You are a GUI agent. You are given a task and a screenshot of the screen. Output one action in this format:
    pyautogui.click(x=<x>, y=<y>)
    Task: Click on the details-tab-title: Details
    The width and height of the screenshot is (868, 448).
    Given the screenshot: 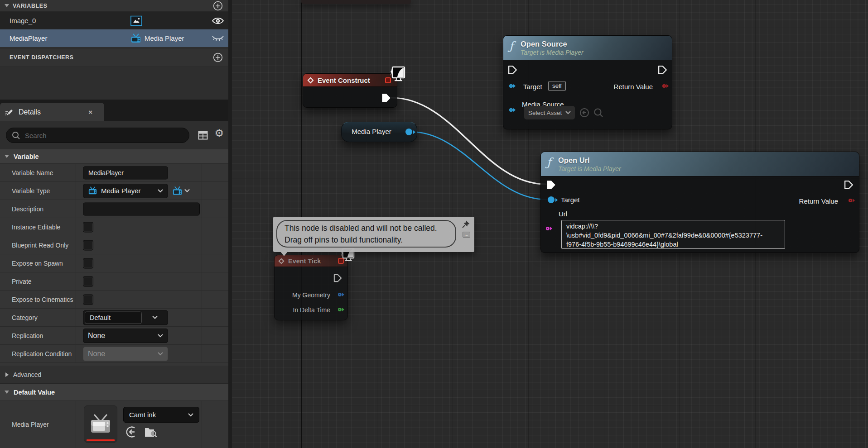 What is the action you would take?
    pyautogui.click(x=30, y=112)
    